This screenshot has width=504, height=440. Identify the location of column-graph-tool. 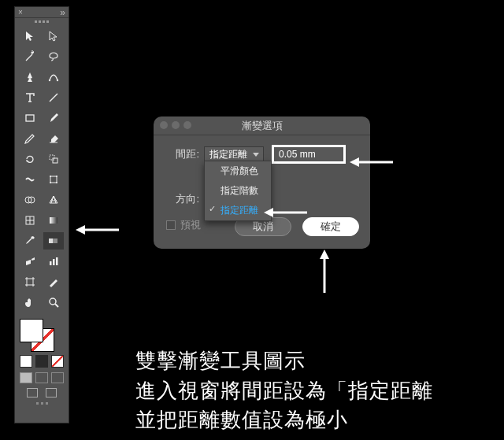
(54, 261).